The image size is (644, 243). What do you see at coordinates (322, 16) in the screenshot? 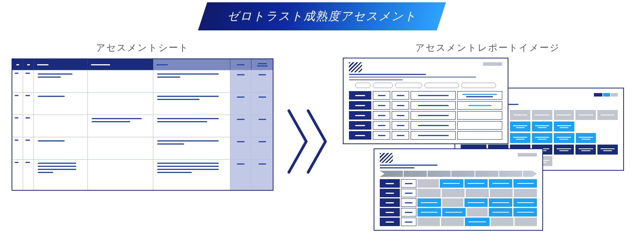
I see `title-text: ゼロトラスト成熟度アセスメント` at bounding box center [322, 16].